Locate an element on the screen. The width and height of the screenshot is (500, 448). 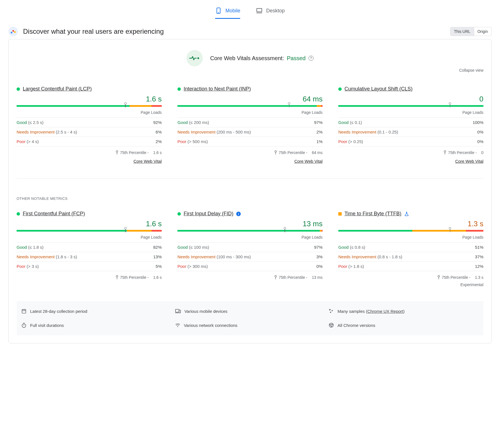
devices-icon is located at coordinates (178, 311).